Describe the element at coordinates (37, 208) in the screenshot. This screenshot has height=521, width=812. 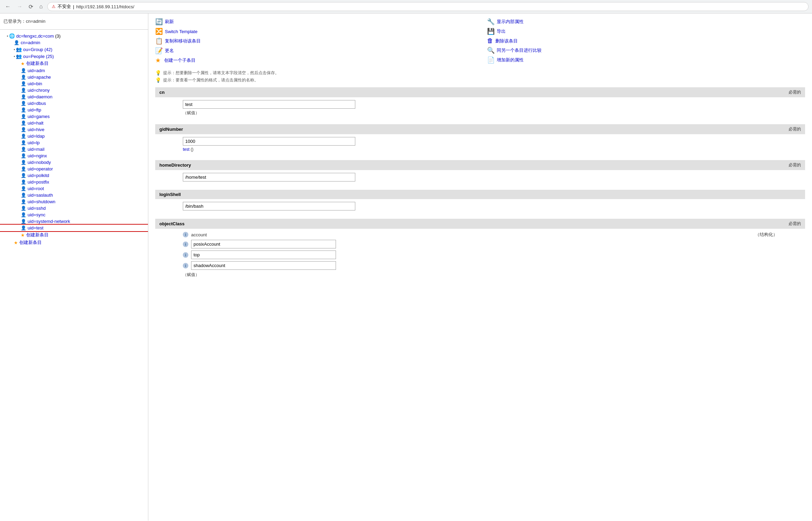
I see `uid=sshd-link: uid=sshd` at that location.